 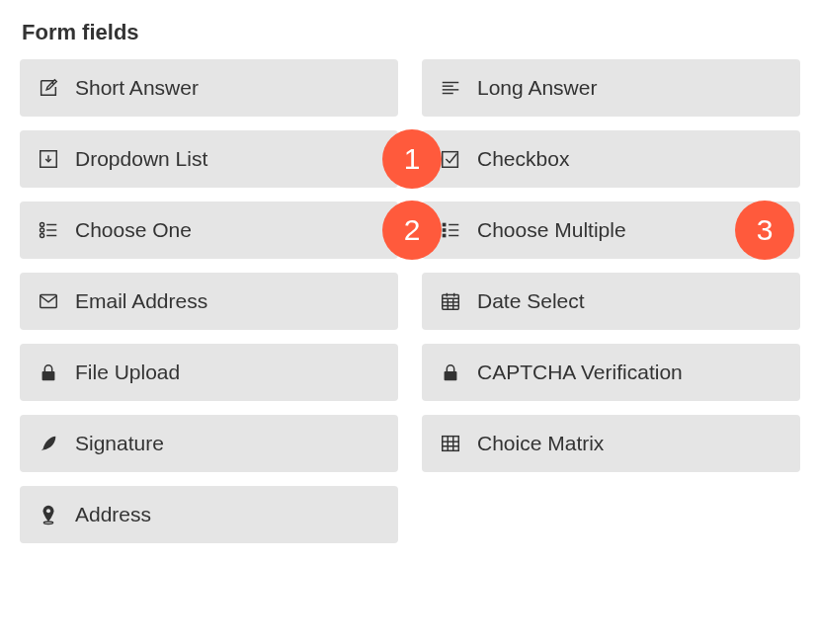 What do you see at coordinates (551, 230) in the screenshot?
I see `field-label: Choose Multiple` at bounding box center [551, 230].